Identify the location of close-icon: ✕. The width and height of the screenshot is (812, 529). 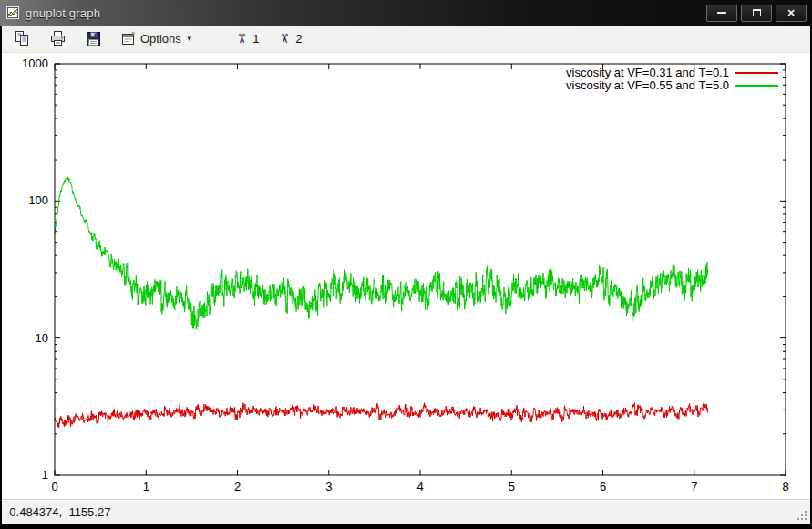
(791, 13).